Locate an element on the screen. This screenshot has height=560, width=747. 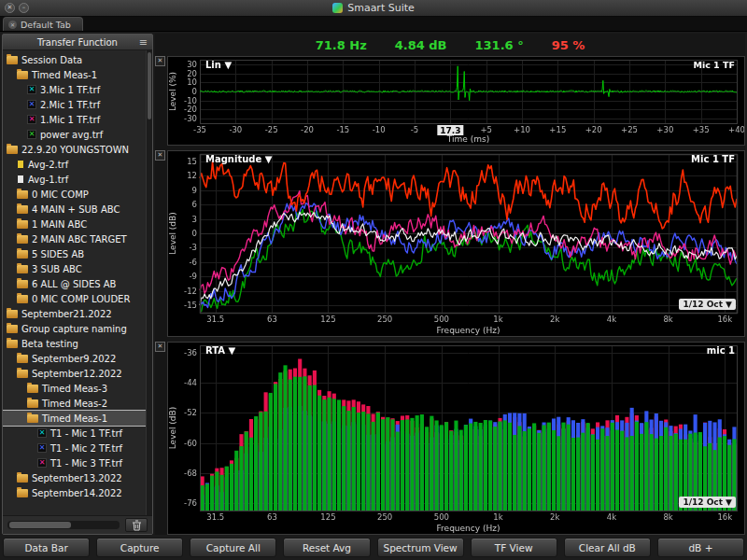
tree-item: Beta testing is located at coordinates (75, 343).